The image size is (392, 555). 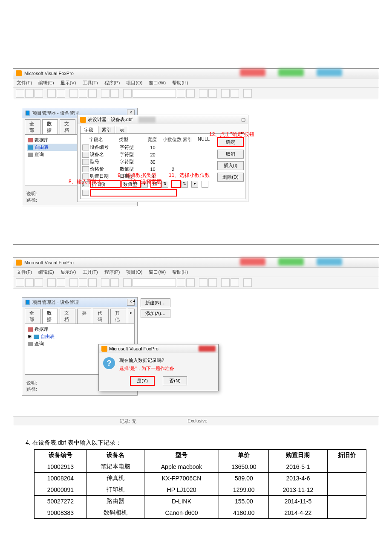 What do you see at coordinates (89, 130) in the screenshot?
I see `td-tab-field: 字段` at bounding box center [89, 130].